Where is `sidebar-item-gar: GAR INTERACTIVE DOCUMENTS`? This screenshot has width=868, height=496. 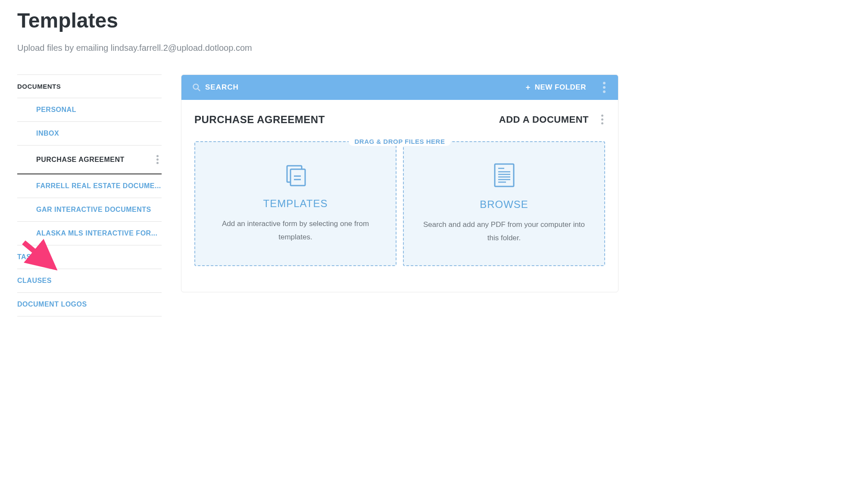 sidebar-item-gar: GAR INTERACTIVE DOCUMENTS is located at coordinates (90, 210).